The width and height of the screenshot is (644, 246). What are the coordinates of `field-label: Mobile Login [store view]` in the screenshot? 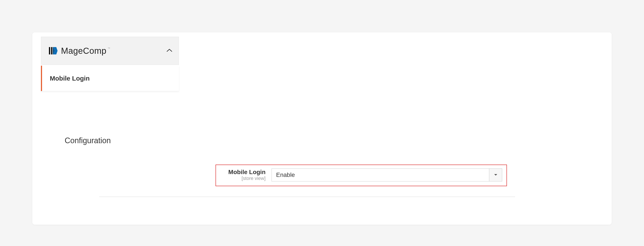 It's located at (243, 175).